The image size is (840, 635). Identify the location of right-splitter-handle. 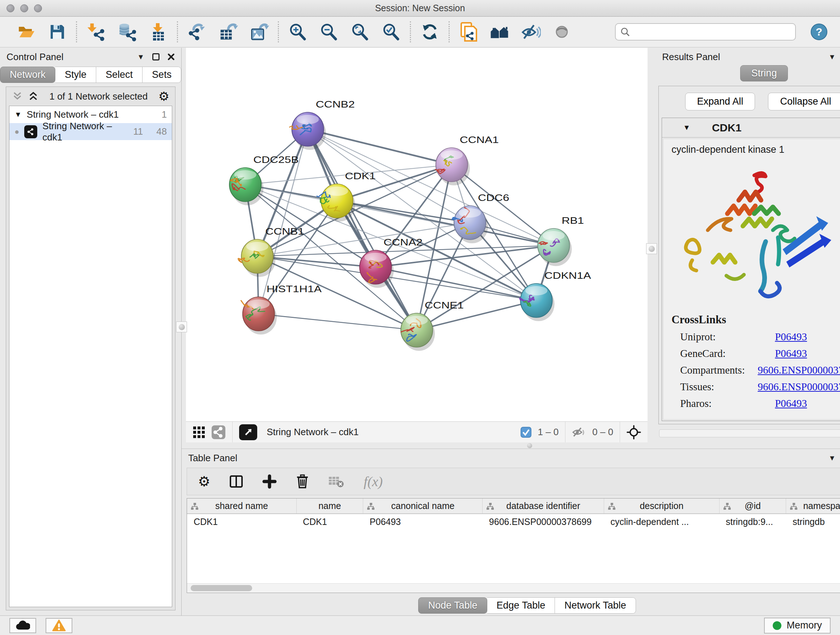
(652, 249).